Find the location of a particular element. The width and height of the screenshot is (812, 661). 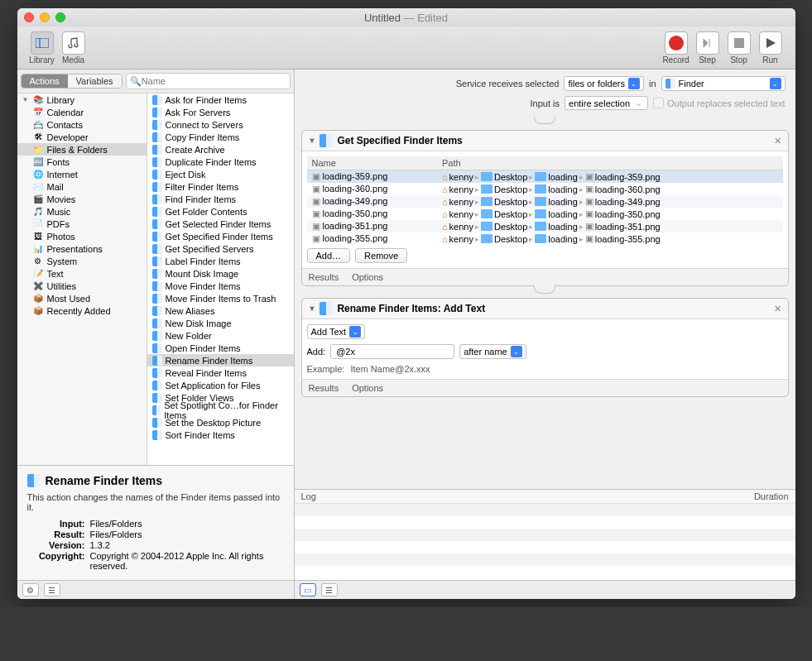

action-item: Label Finder Items is located at coordinates (220, 261).